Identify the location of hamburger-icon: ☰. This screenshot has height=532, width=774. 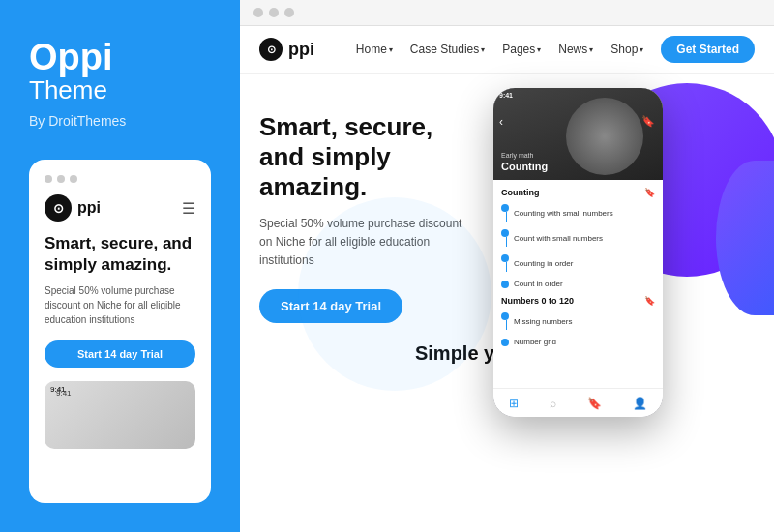
(189, 209).